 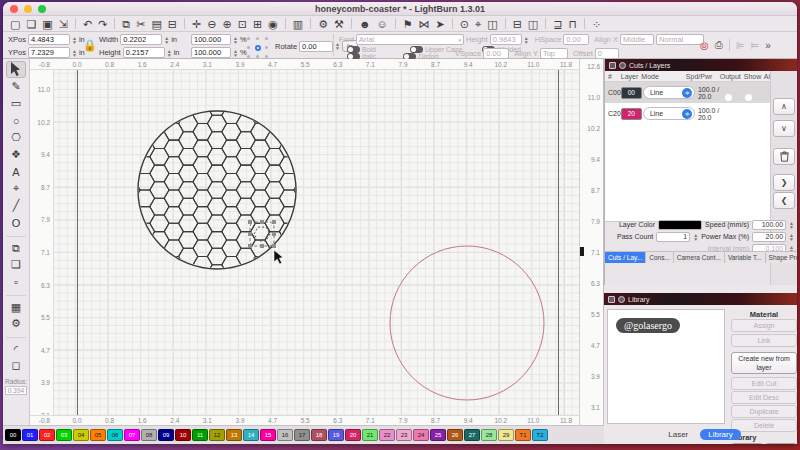 I want to click on layer-color-chip: 20, so click(x=632, y=114).